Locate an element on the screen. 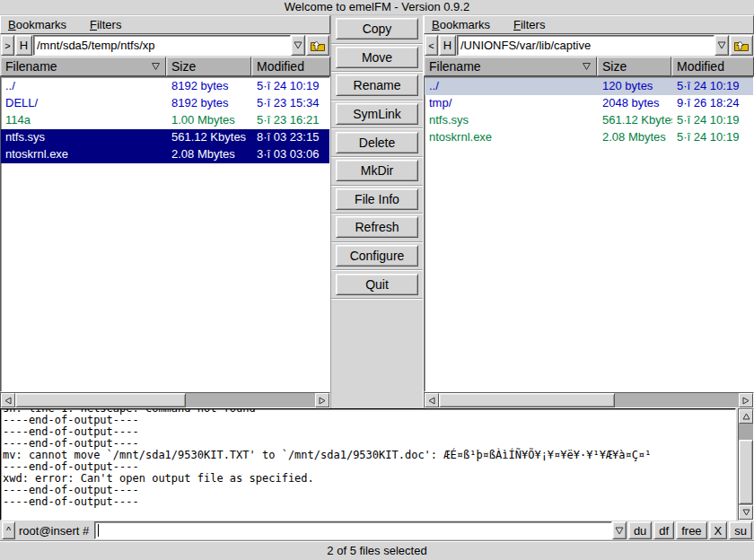  du-command-button: du is located at coordinates (640, 530).